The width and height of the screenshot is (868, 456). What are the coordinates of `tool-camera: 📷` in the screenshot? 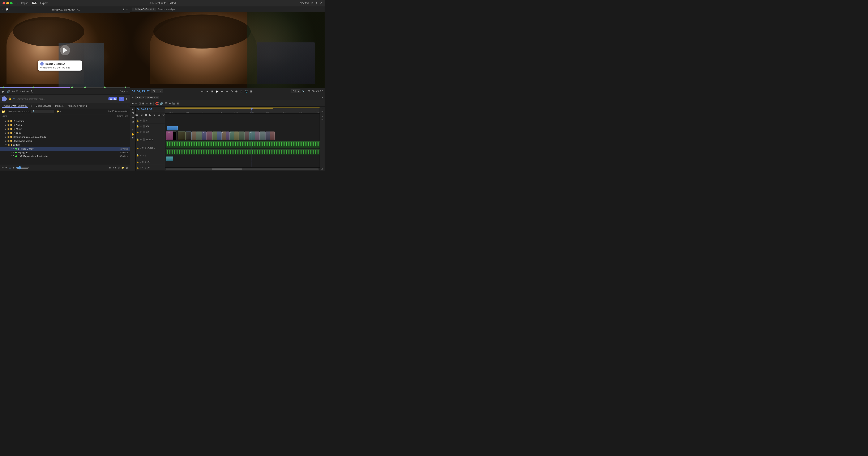 It's located at (174, 103).